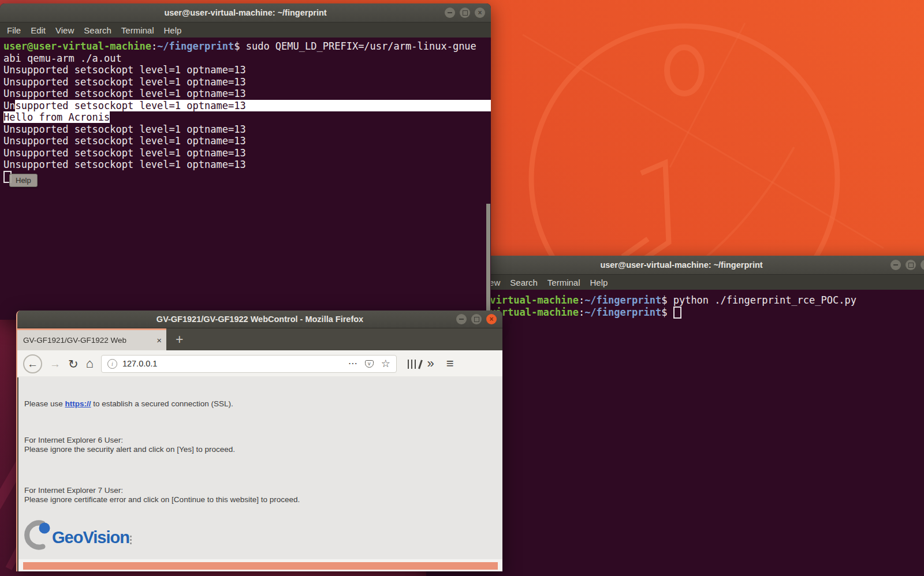 The width and height of the screenshot is (924, 576). Describe the element at coordinates (263, 440) in the screenshot. I see `ie6-title: For Internet Explorer 6 User:` at that location.